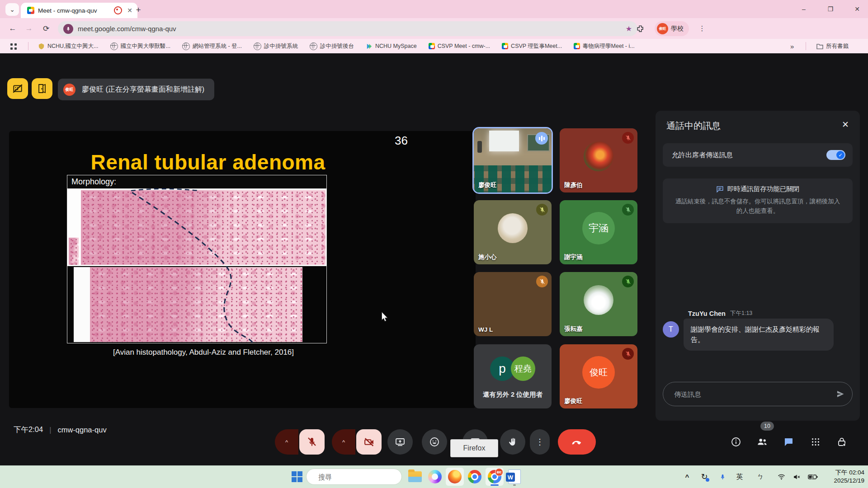 Image resolution: width=868 pixels, height=488 pixels. Describe the element at coordinates (435, 477) in the screenshot. I see `copilot-button` at that location.